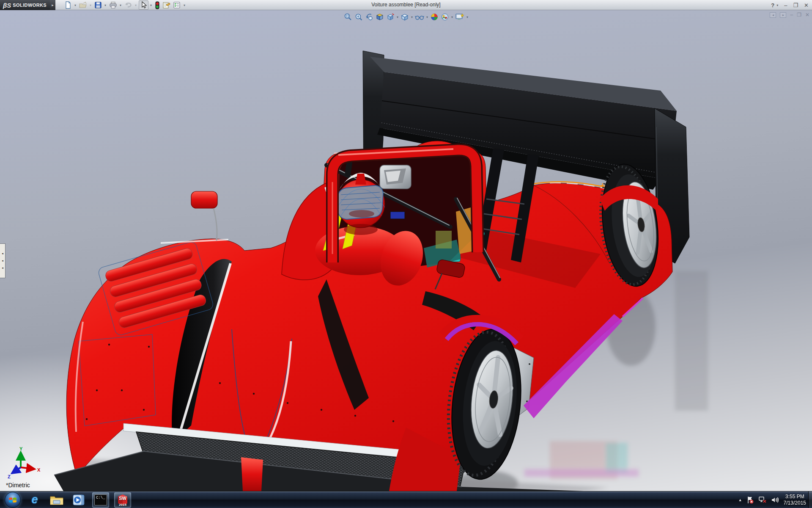 The image size is (812, 508). I want to click on view-orientation-dropdown: ▾, so click(398, 17).